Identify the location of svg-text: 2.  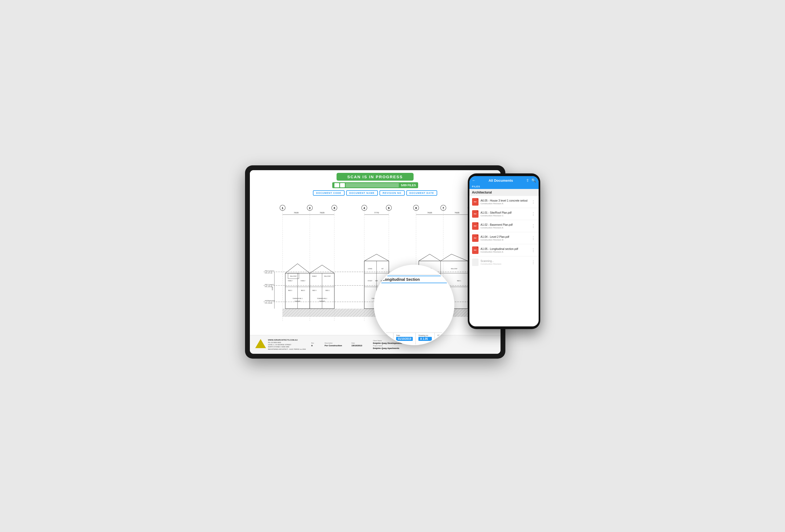
(309, 208).